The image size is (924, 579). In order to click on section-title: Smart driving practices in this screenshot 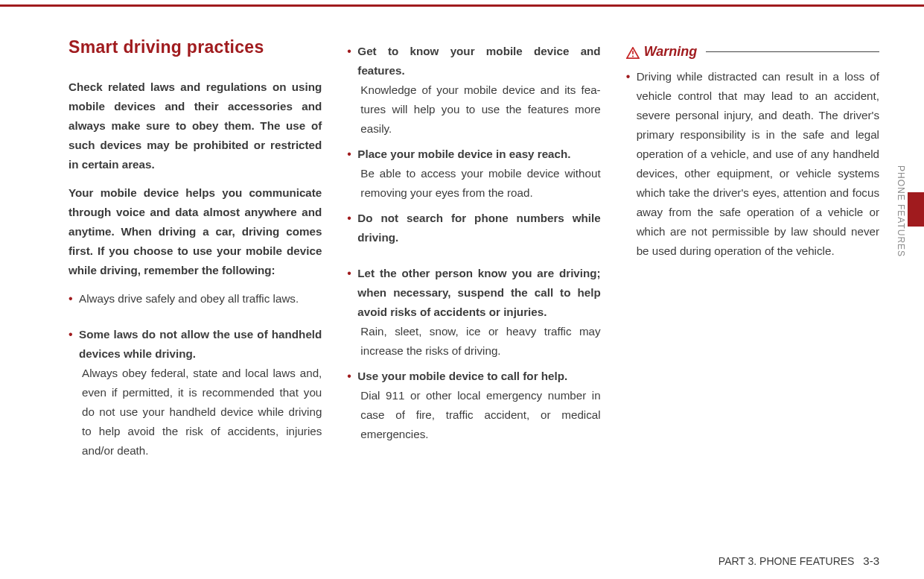, I will do `click(195, 47)`.